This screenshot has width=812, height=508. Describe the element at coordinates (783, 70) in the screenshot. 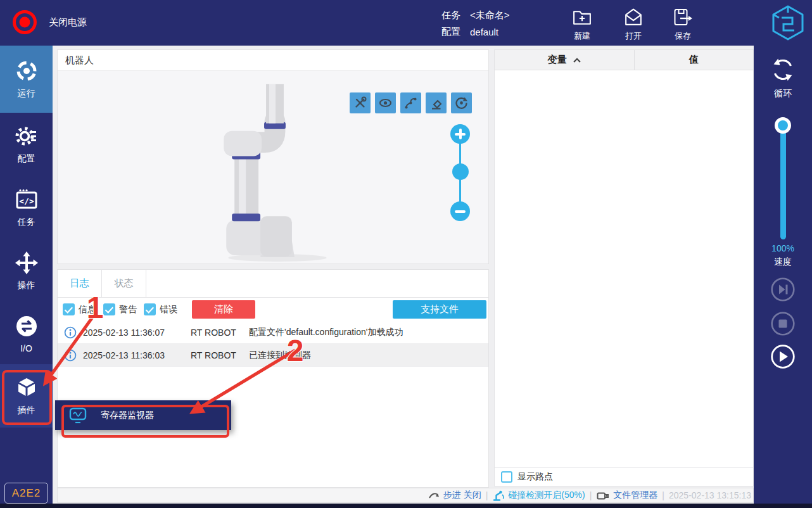

I see `loop-icon` at that location.